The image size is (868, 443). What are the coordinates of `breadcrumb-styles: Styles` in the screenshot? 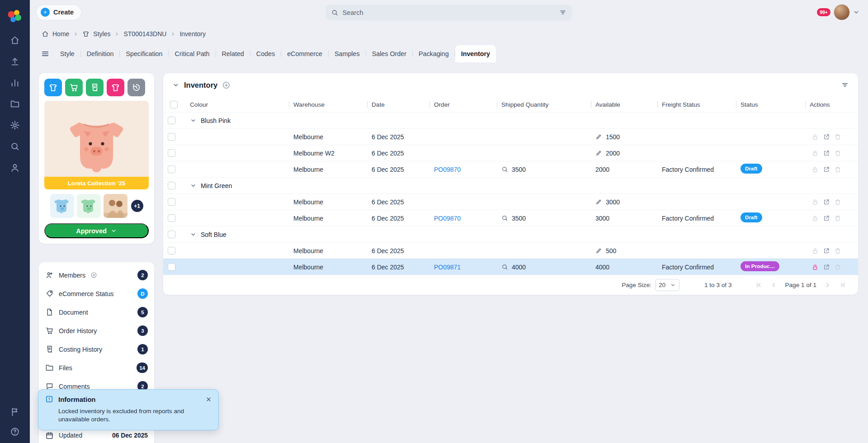 It's located at (102, 34).